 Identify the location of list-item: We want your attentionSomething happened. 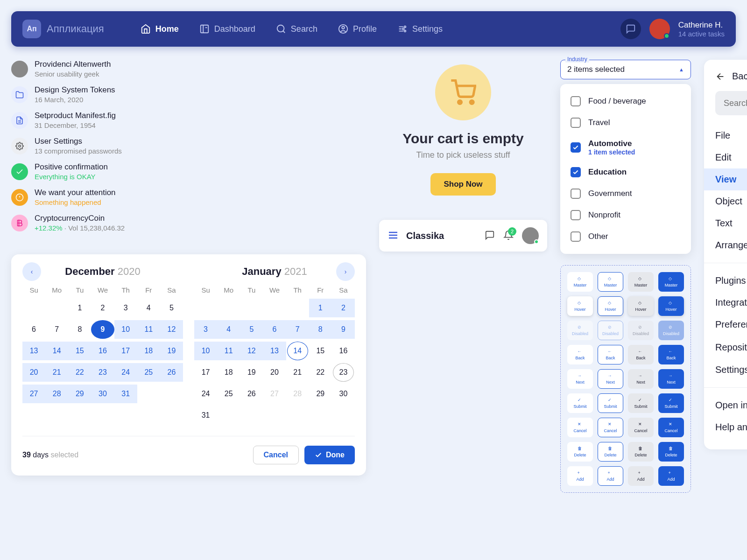
(105, 197).